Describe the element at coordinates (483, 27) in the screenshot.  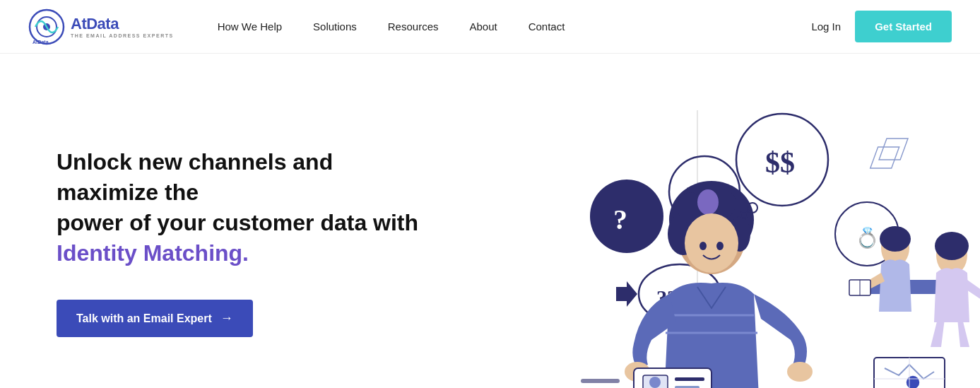
I see `nav-about: About` at that location.